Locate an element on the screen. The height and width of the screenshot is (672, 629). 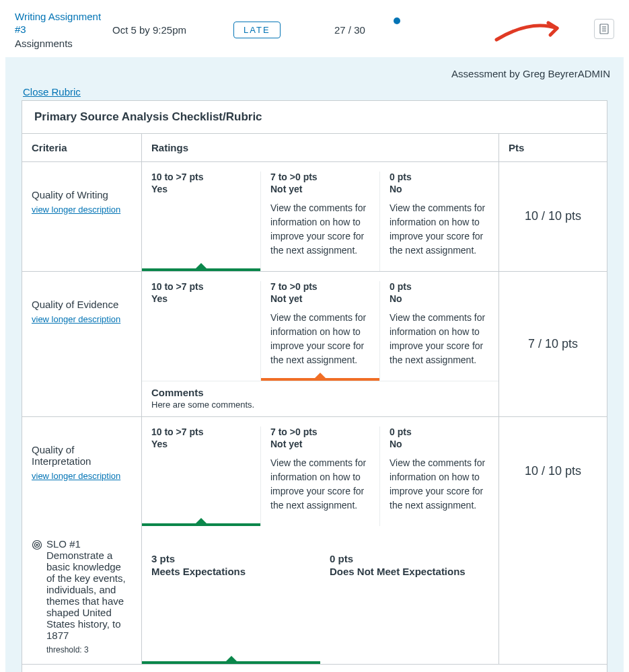
criterion-score: 7 / 10 pts is located at coordinates (553, 344).